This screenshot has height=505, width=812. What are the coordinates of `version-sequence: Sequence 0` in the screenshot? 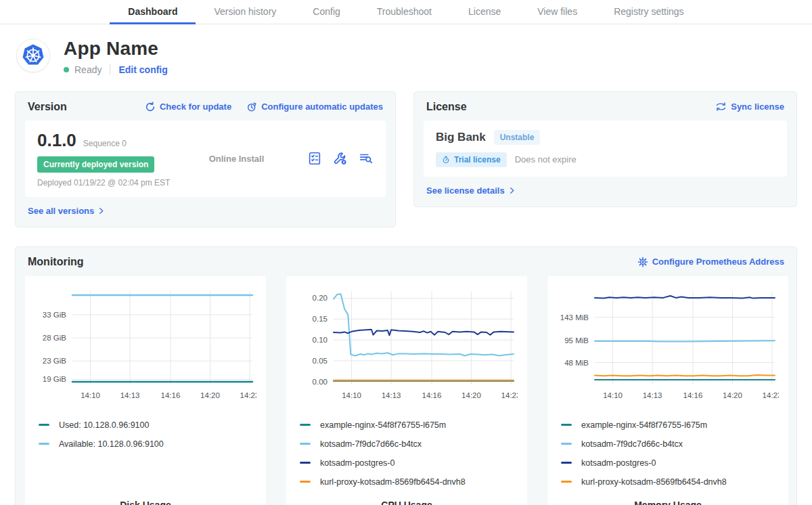 It's located at (105, 144).